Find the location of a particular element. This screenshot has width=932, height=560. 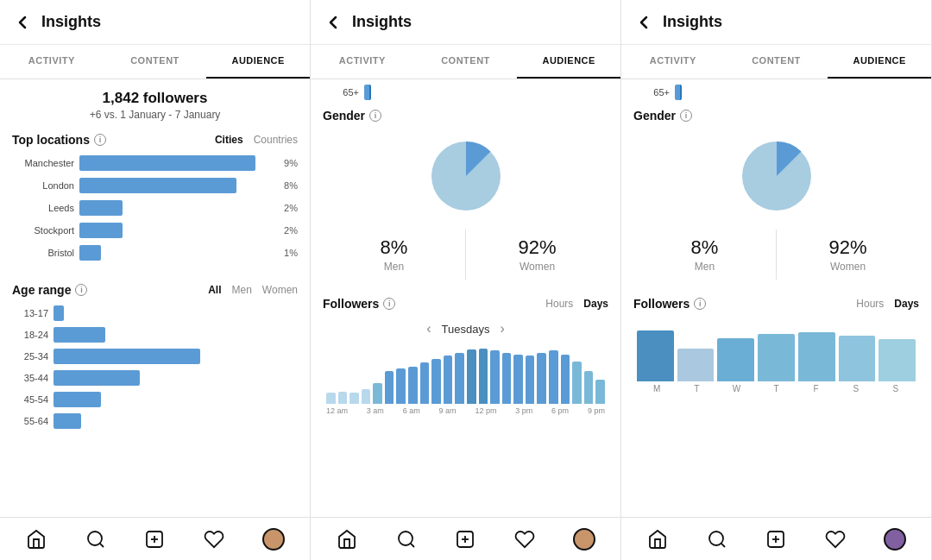

age-label-3: 35-44 is located at coordinates (30, 378).